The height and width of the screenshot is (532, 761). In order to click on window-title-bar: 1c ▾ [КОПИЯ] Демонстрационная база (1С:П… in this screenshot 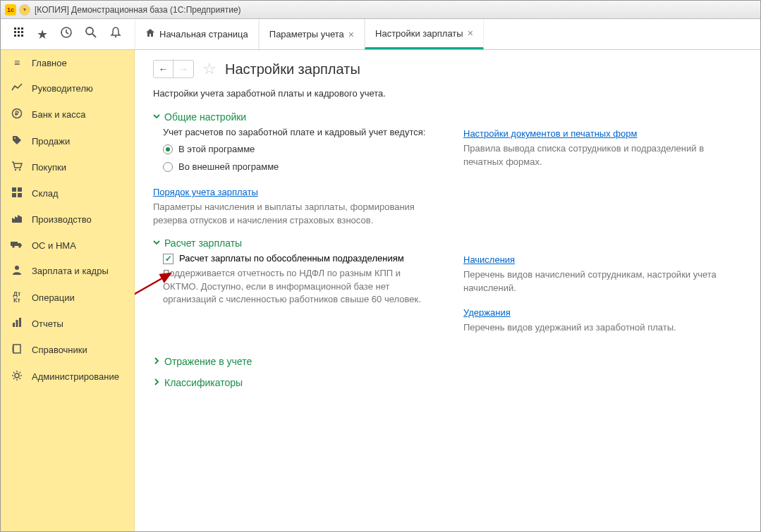, I will do `click(381, 10)`.